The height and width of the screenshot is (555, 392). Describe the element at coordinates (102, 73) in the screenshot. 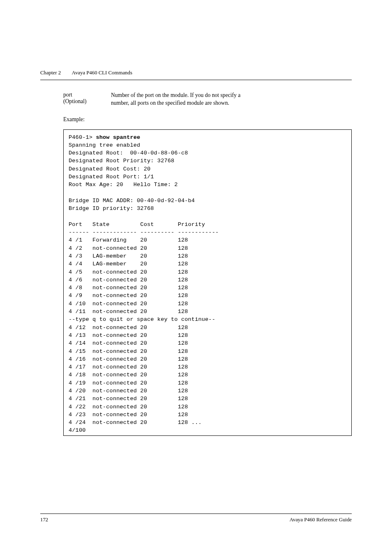

I see `chapter-title: Avaya P460 CLI Commands` at that location.